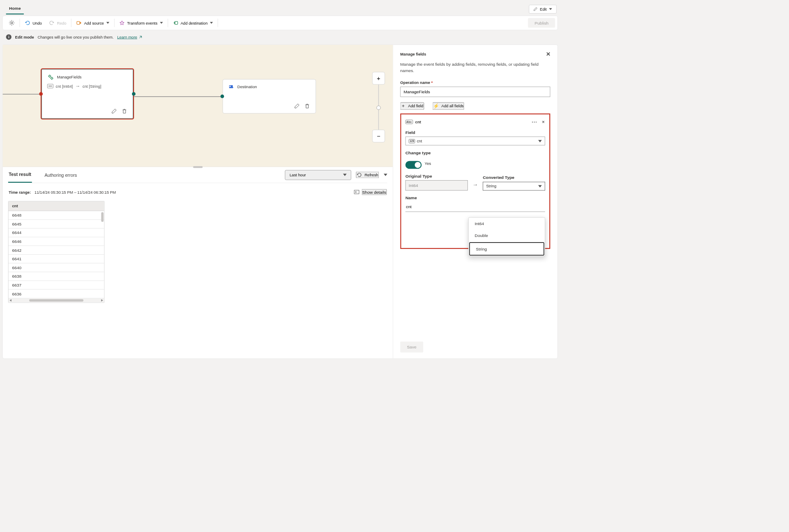 The height and width of the screenshot is (532, 789). What do you see at coordinates (412, 106) in the screenshot?
I see `add-field-button: ＋ Add field` at bounding box center [412, 106].